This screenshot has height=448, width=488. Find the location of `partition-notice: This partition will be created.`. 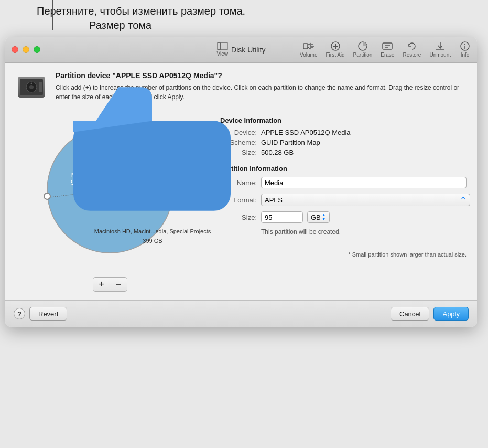

partition-notice: This partition will be created. is located at coordinates (364, 232).